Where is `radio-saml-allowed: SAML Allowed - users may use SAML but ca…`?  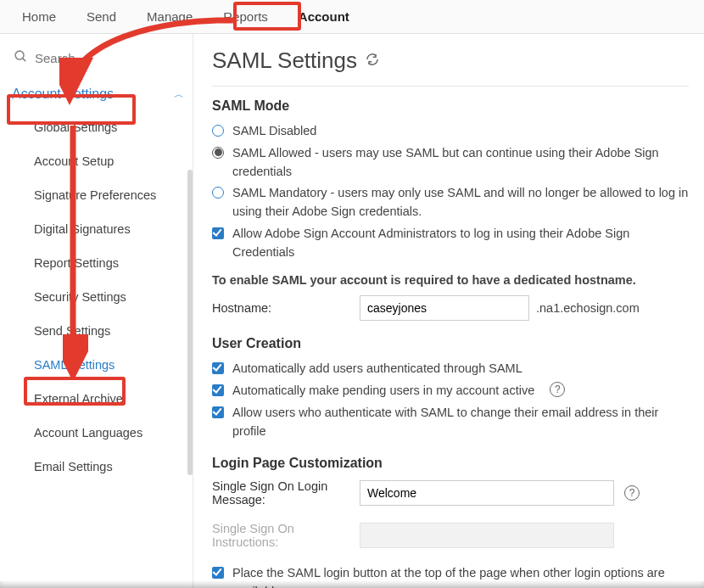
radio-saml-allowed: SAML Allowed - users may use SAML but ca… is located at coordinates (450, 163).